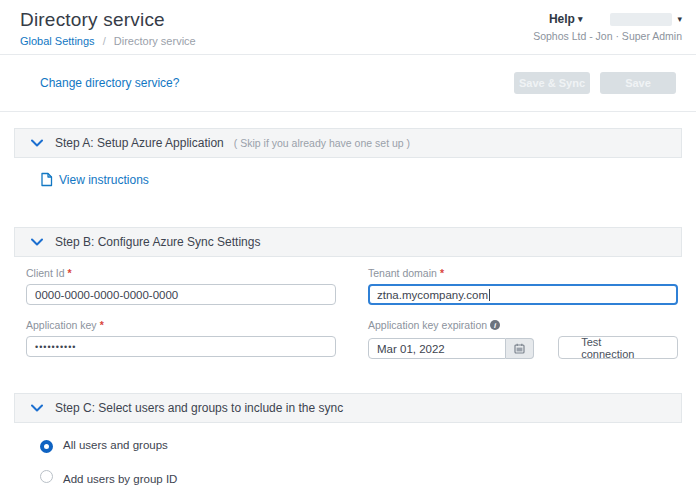 The height and width of the screenshot is (486, 696). I want to click on save-button: Save, so click(638, 83).